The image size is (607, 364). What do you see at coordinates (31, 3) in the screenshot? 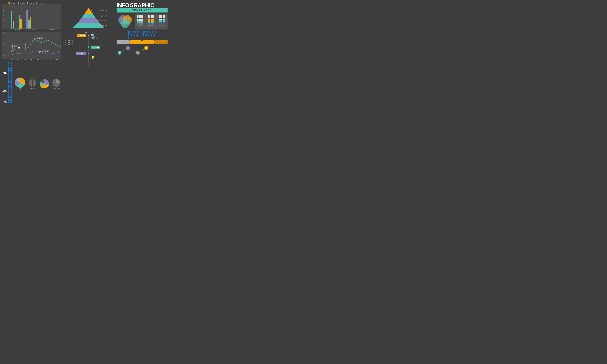
I see `legend-label-3: OPTION 03` at bounding box center [31, 3].